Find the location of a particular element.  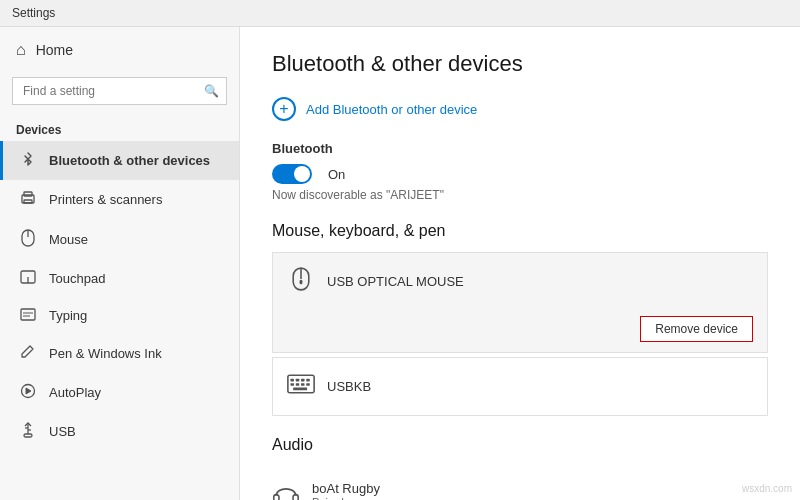

sidebar-item-label: Mouse is located at coordinates (68, 240).